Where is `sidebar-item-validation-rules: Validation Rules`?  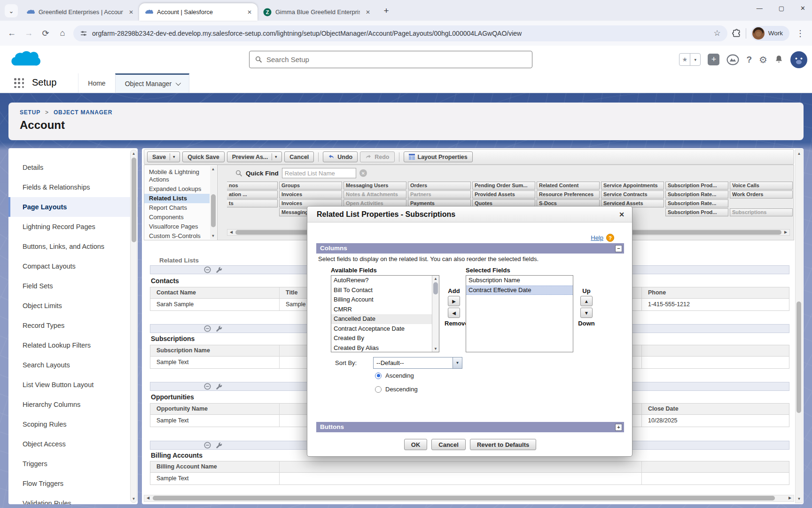
sidebar-item-validation-rules: Validation Rules is located at coordinates (73, 499).